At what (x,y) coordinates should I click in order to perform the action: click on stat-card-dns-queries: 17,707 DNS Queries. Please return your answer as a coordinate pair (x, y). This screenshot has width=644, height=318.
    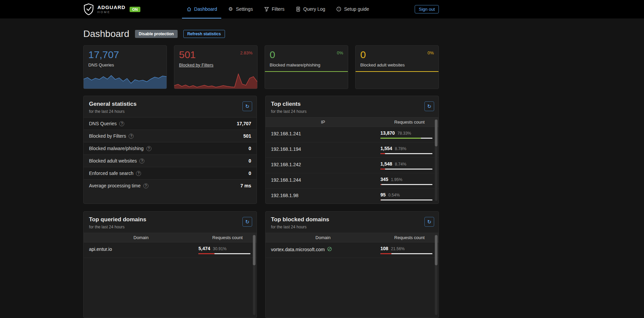
    Looking at the image, I should click on (125, 67).